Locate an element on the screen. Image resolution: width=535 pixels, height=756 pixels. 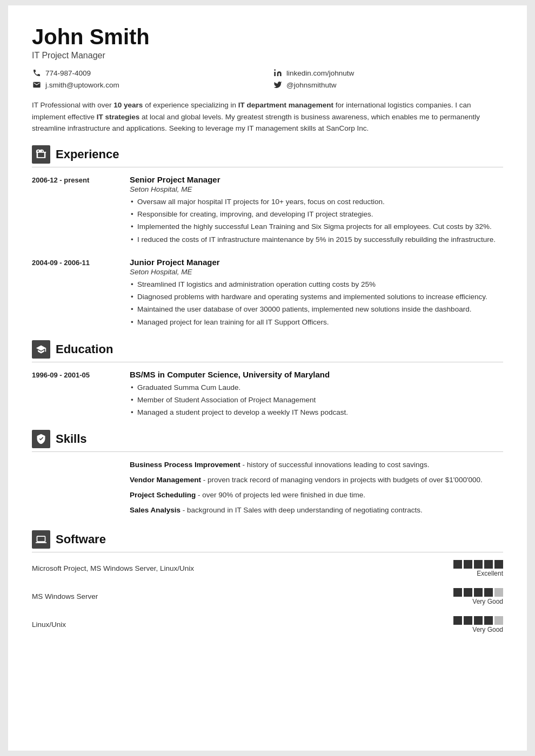
exp1-role: Senior Project Manager is located at coordinates (317, 179).